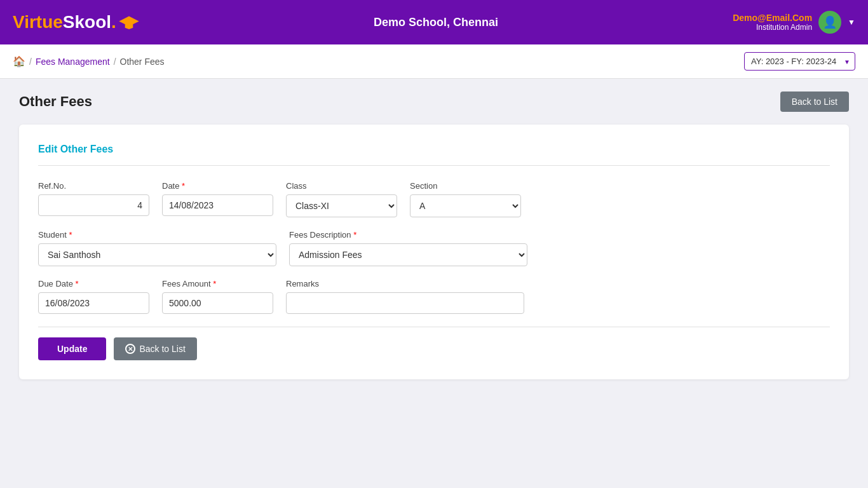 The width and height of the screenshot is (868, 488). Describe the element at coordinates (815, 102) in the screenshot. I see `back-to-list-top-button: Back to List` at that location.